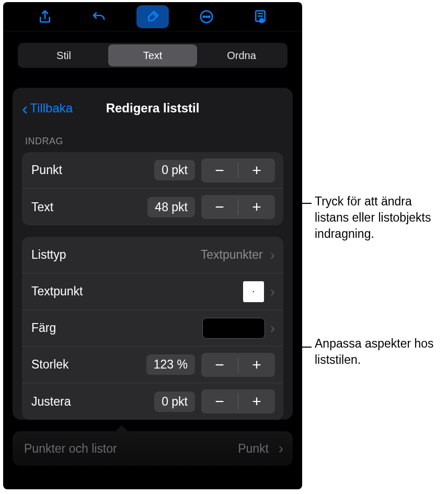 This screenshot has width=448, height=494. I want to click on row-justera: Justera 0 pkt − +, so click(153, 401).